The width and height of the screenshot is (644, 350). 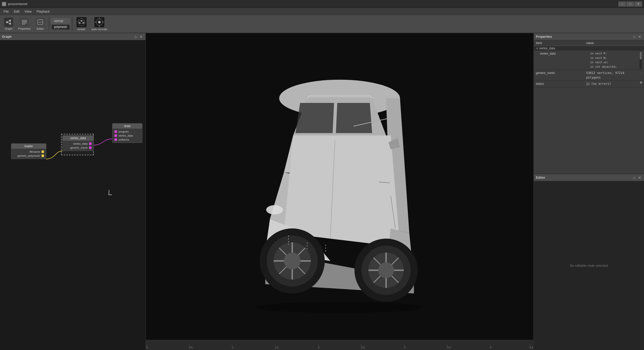 I want to click on tab-opengl: opengl, so click(x=60, y=21).